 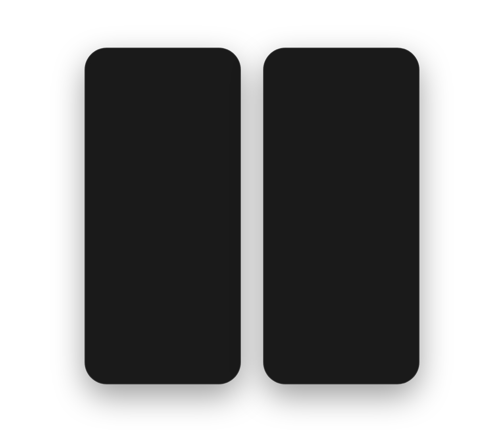 What do you see at coordinates (347, 289) in the screenshot?
I see `product-info-2: Kat Von D Shade + Light Obsession Collec…` at bounding box center [347, 289].